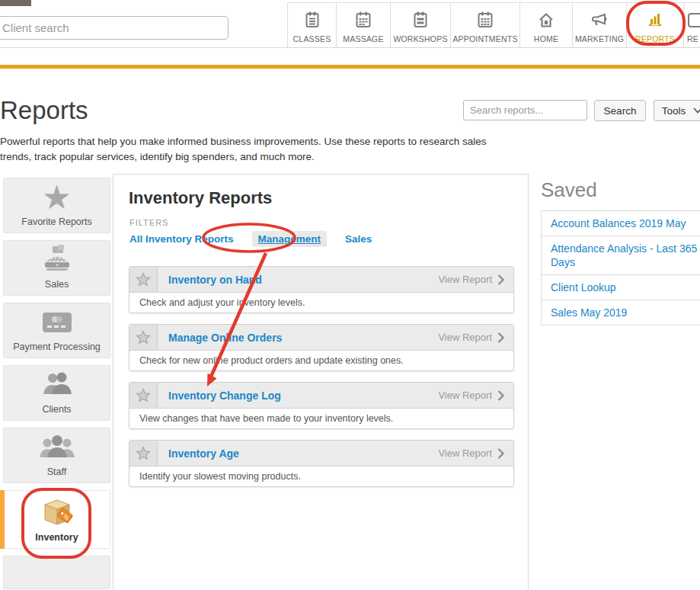 This screenshot has width=700, height=590. I want to click on saved-report-link: Client Lookup, so click(621, 288).